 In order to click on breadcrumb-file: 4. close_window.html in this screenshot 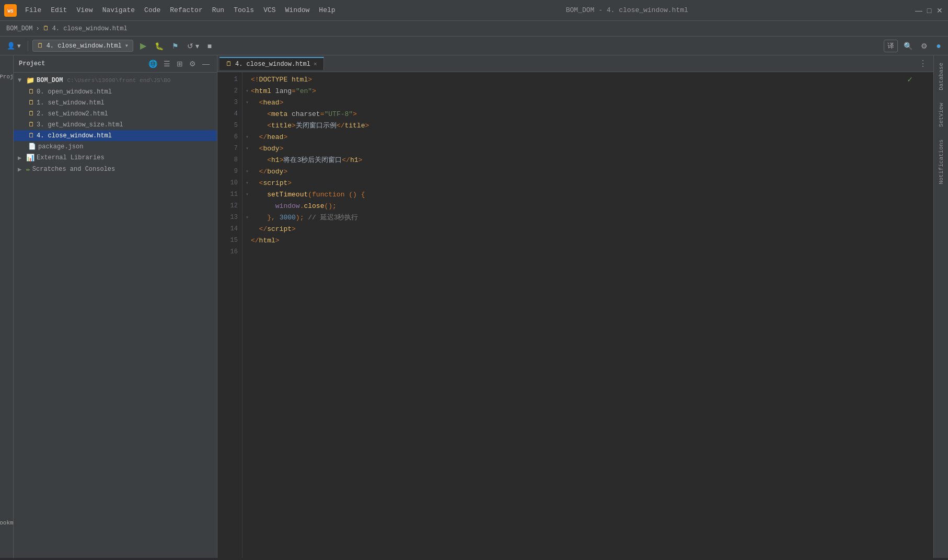, I will do `click(90, 29)`.